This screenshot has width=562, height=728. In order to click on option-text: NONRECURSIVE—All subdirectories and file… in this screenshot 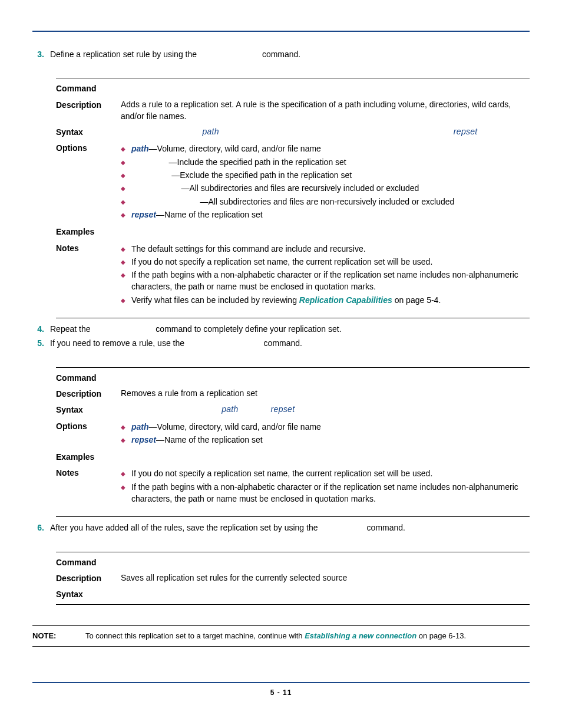, I will do `click(330, 202)`.